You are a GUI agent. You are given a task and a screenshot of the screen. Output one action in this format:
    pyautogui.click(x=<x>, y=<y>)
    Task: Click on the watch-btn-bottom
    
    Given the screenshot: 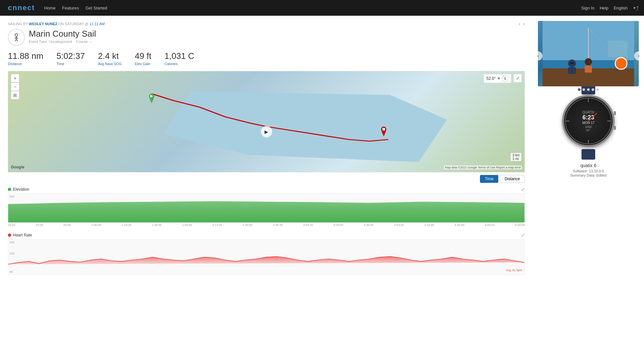 What is the action you would take?
    pyautogui.click(x=615, y=128)
    